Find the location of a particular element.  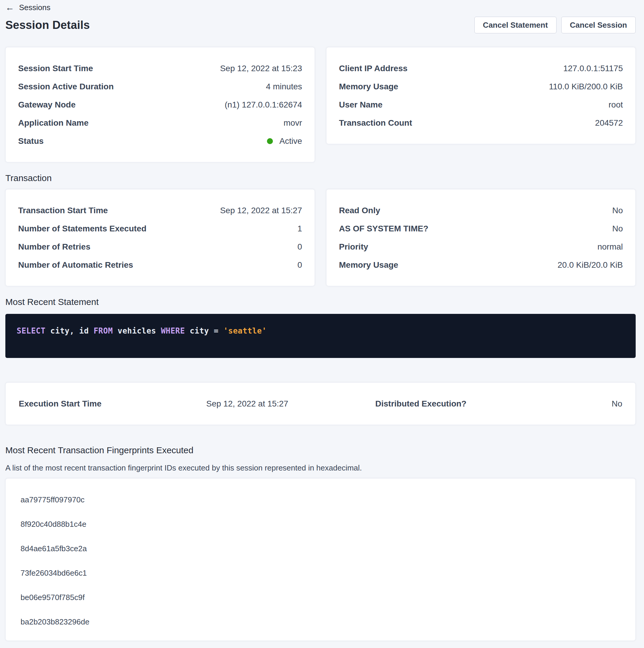

transaction-card-right: Read Only No AS OF SYSTEM TIME? No Prior… is located at coordinates (481, 237).